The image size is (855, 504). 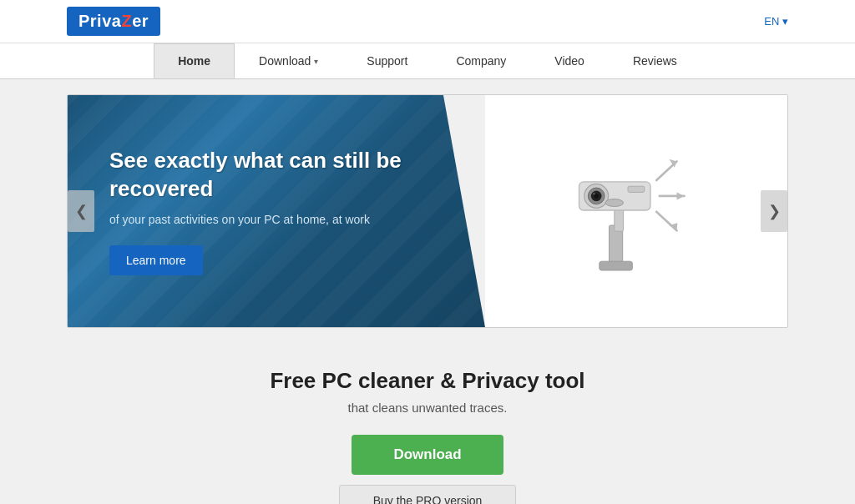 I want to click on nav-video-label: Video, so click(x=569, y=61).